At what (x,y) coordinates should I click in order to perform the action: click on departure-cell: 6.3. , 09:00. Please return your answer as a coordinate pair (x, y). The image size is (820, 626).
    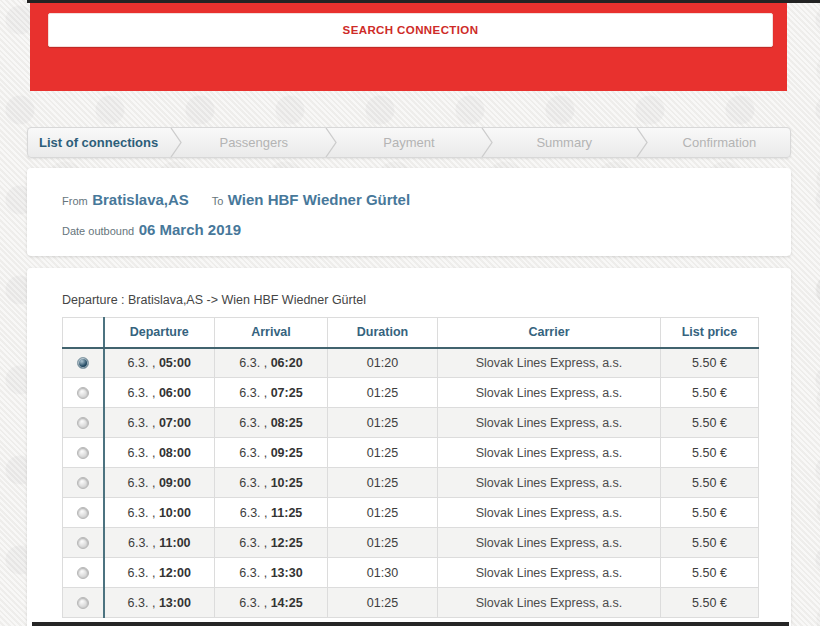
    Looking at the image, I should click on (160, 483).